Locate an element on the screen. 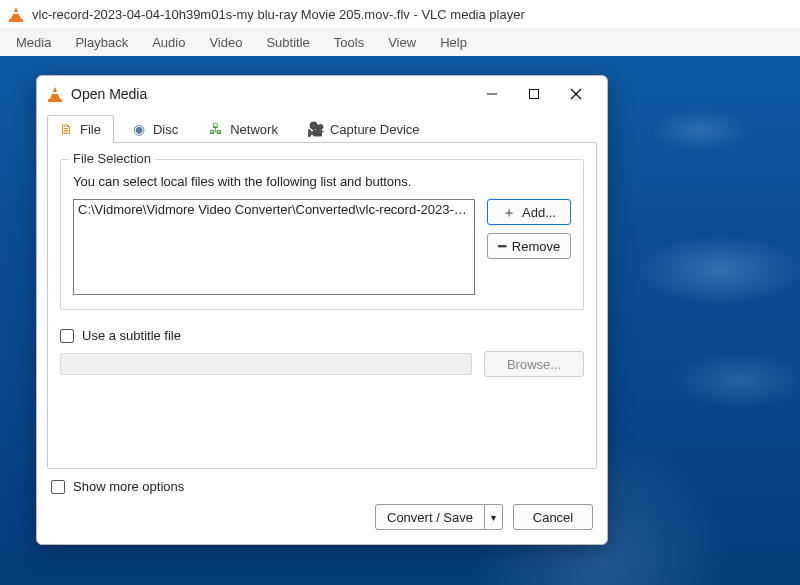 Image resolution: width=800 pixels, height=585 pixels. menubar: Media Playback Audio Video Subtitle Tool… is located at coordinates (400, 42).